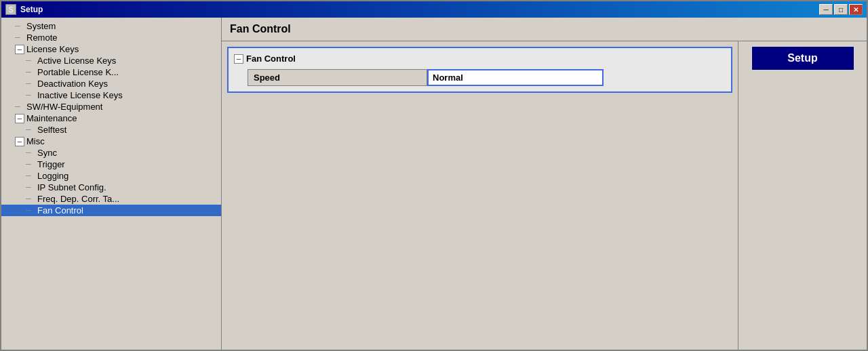 The image size is (868, 351). What do you see at coordinates (42, 38) in the screenshot?
I see `sidebar-item-remote-label: Remote` at bounding box center [42, 38].